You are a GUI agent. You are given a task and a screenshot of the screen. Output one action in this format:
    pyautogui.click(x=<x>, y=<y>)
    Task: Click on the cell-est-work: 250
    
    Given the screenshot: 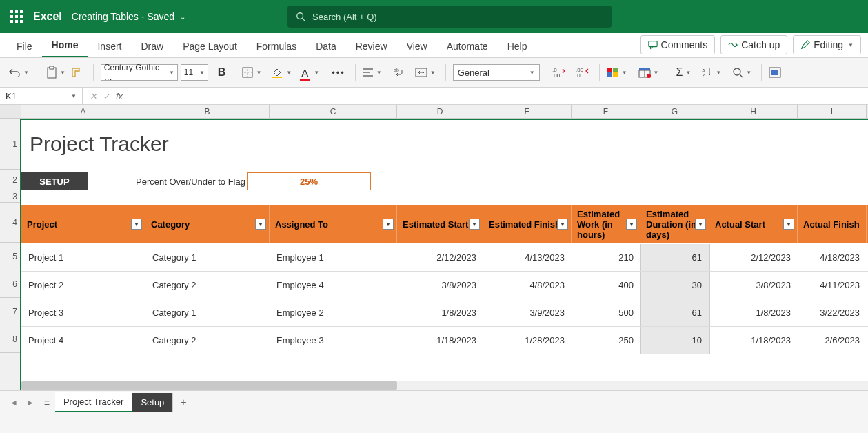 What is the action you would take?
    pyautogui.click(x=606, y=341)
    